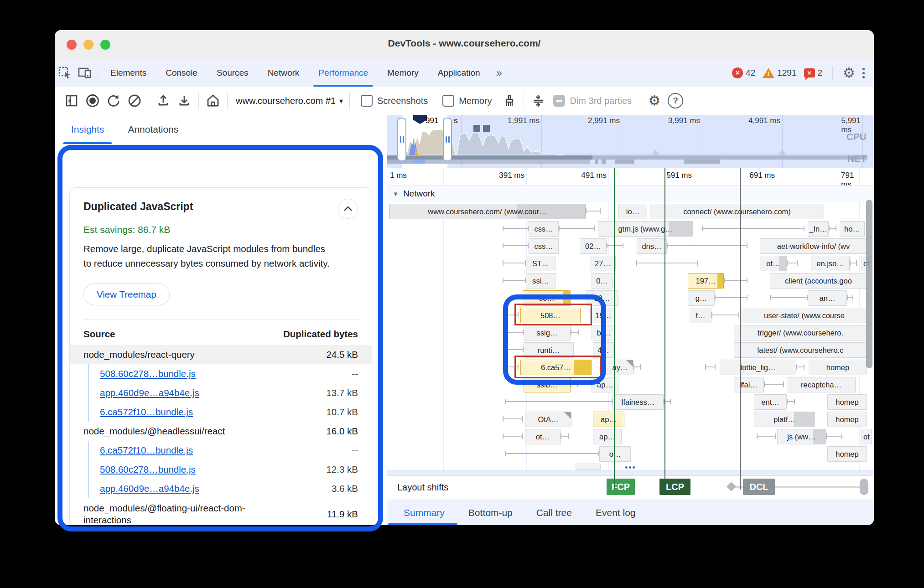 The width and height of the screenshot is (924, 588). Describe the element at coordinates (509, 101) in the screenshot. I see `garbage-collect-icon` at that location.